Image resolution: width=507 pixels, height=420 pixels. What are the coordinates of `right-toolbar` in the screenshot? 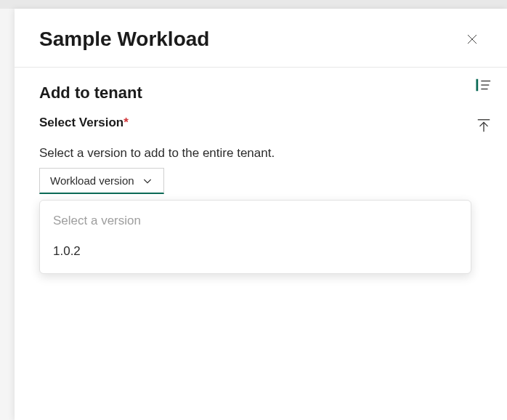 It's located at (484, 105).